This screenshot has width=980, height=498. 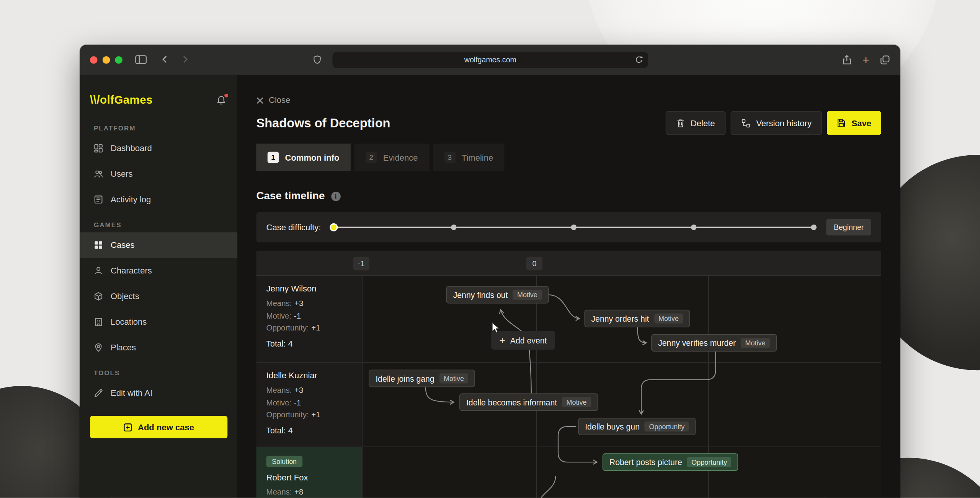 What do you see at coordinates (158, 370) in the screenshot?
I see `sidebar-section-tools: TOOLS` at bounding box center [158, 370].